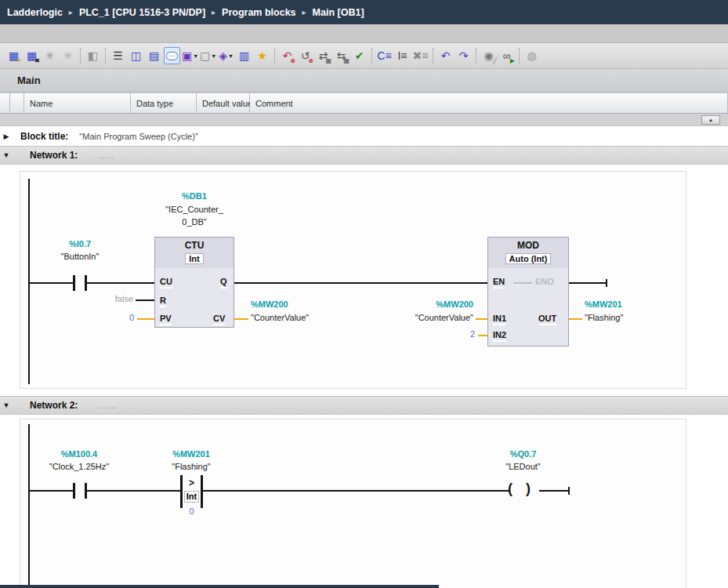 The height and width of the screenshot is (588, 728). Describe the element at coordinates (531, 56) in the screenshot. I see `data-block-icon: ◍` at that location.